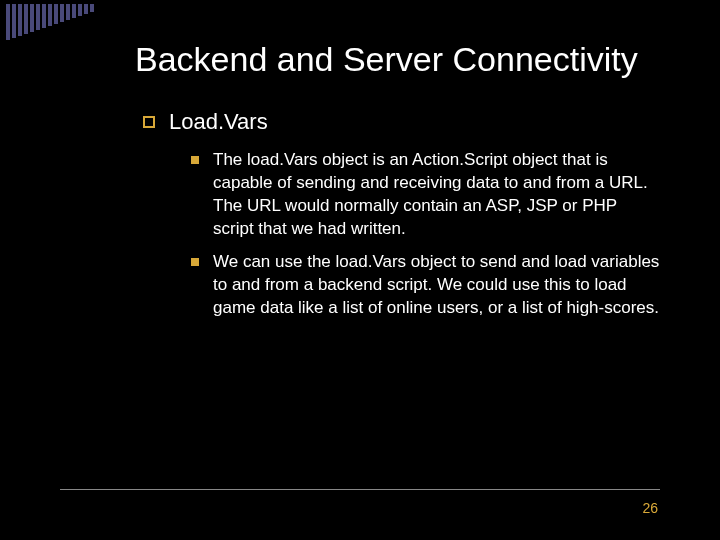 The width and height of the screenshot is (720, 540). I want to click on slide-title: Backend and Server Connectivity, so click(398, 60).